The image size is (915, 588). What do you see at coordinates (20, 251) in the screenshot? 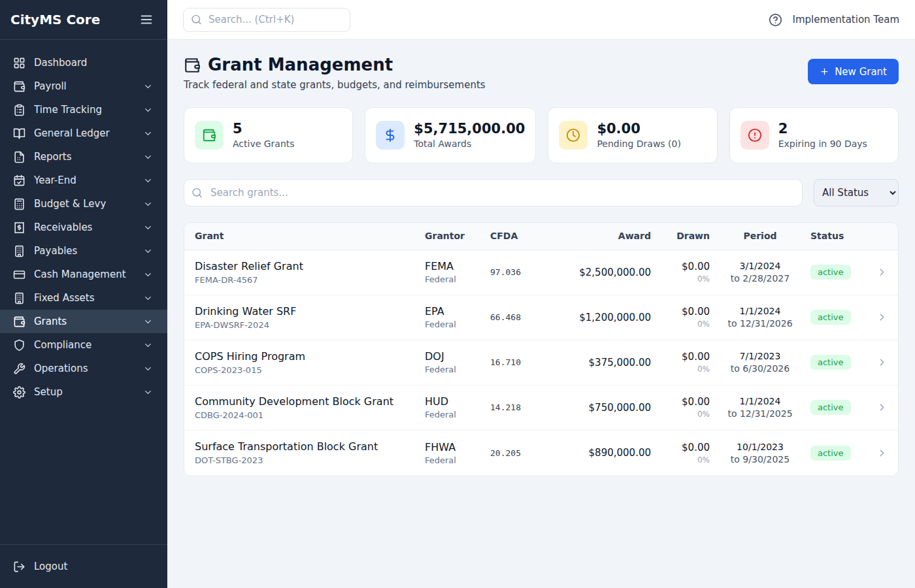
I see `building-icon` at bounding box center [20, 251].